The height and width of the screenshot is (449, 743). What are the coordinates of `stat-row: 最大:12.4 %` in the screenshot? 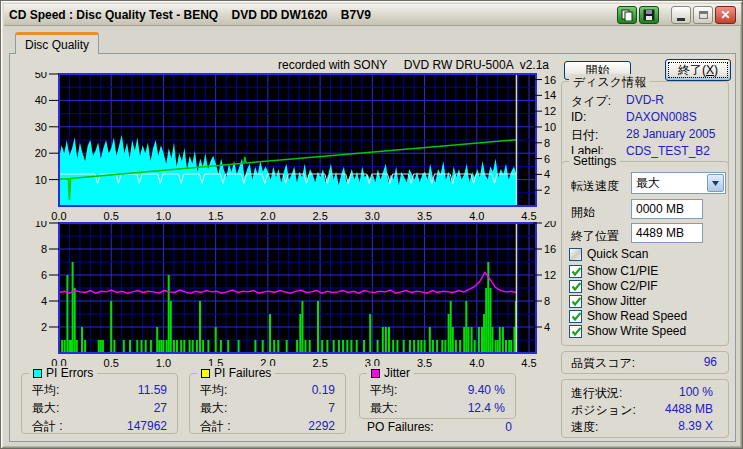 It's located at (438, 408).